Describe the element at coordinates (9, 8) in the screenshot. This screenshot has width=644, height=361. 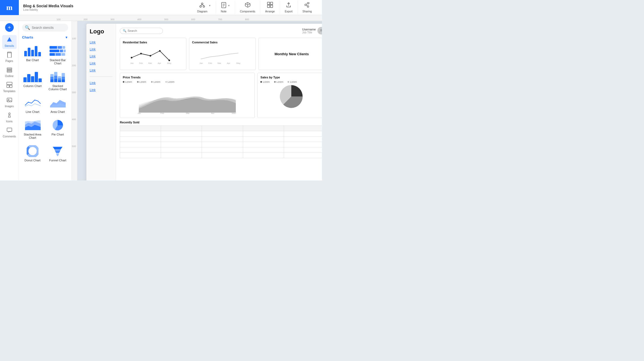
I see `logo-area: m` at that location.